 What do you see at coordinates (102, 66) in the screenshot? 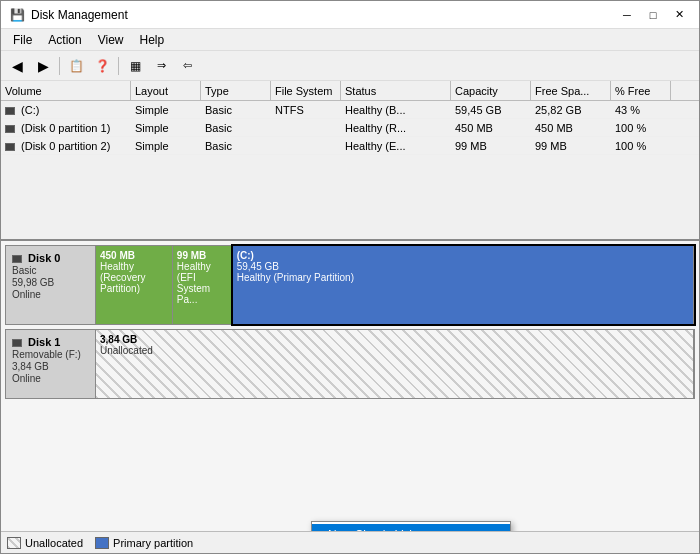
I see `help-button: ❓` at bounding box center [102, 66].